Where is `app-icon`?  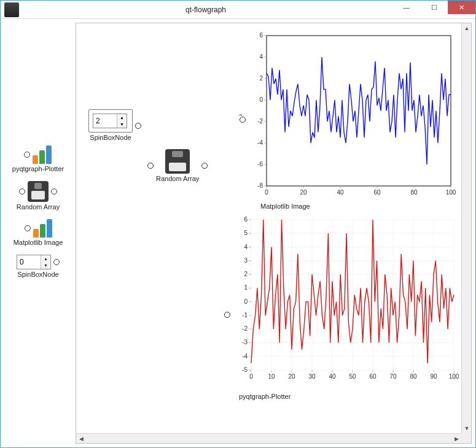 app-icon is located at coordinates (12, 10).